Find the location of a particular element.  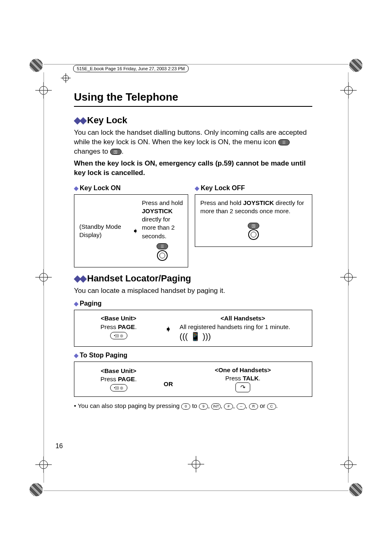

key-int-icon: INT is located at coordinates (216, 407).